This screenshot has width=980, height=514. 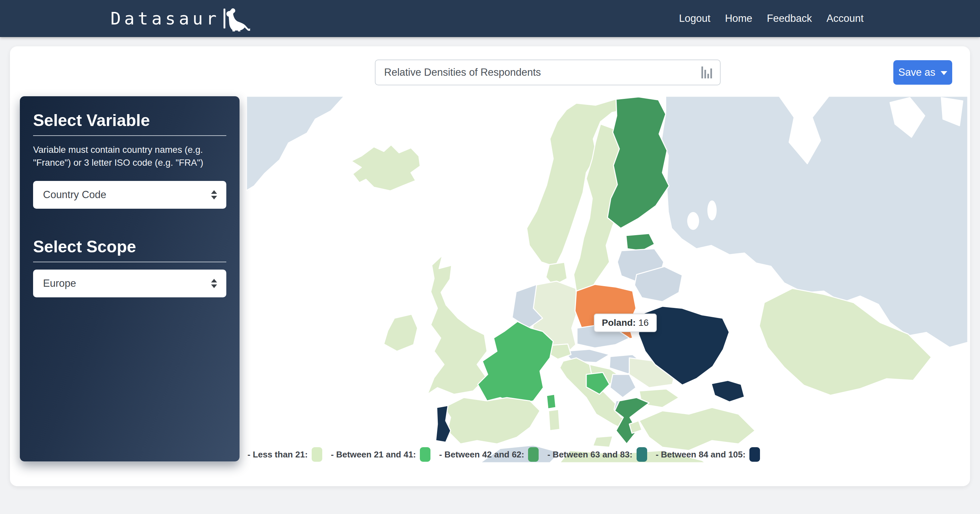 I want to click on nav-link-feedback: Feedback, so click(x=789, y=18).